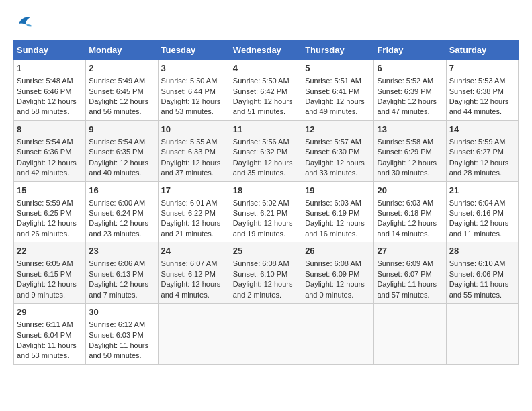 Image resolution: width=532 pixels, height=411 pixels. What do you see at coordinates (339, 90) in the screenshot?
I see `calendar-cell: 5Sunrise: 5:51 AMSunset: 6:41 PMDaylight…` at bounding box center [339, 90].